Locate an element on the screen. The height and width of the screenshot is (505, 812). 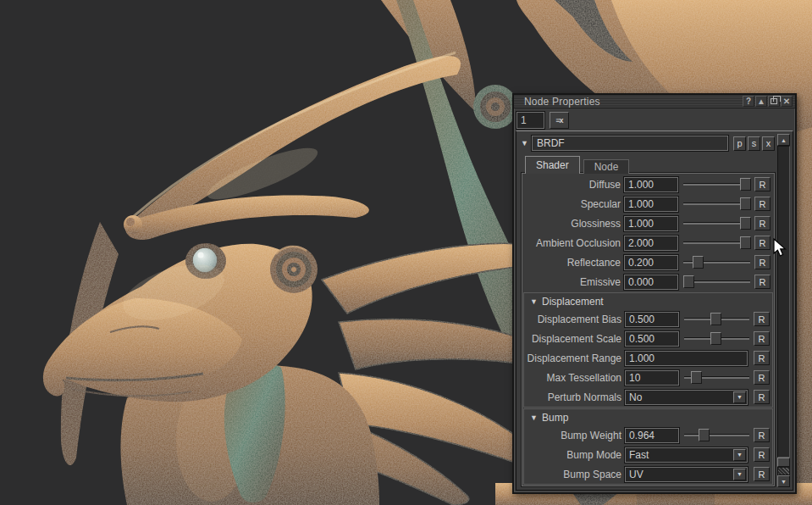
property-label: Displacement Range is located at coordinates (575, 358).